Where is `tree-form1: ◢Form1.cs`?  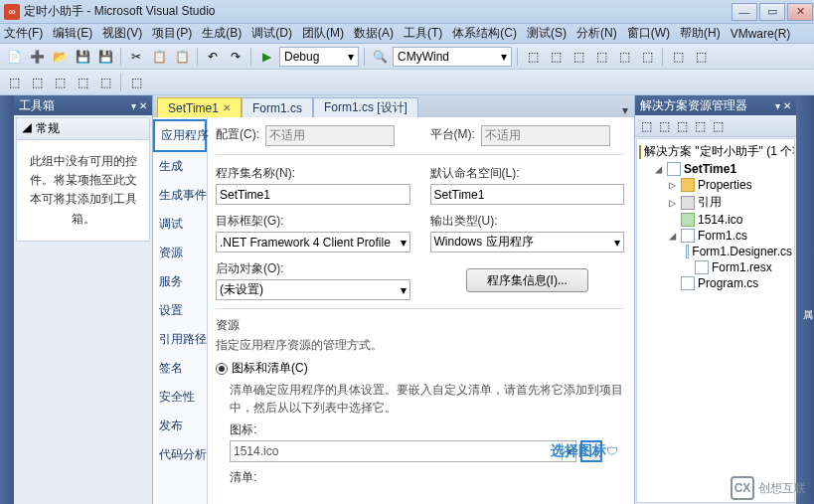 tree-form1: ◢Form1.cs is located at coordinates (716, 236).